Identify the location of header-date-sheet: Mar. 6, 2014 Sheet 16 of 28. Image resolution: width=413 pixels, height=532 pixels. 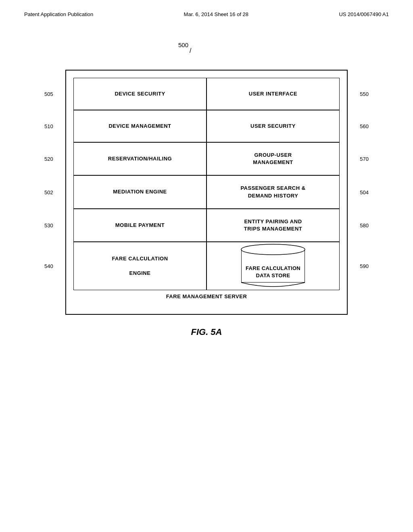
(216, 15).